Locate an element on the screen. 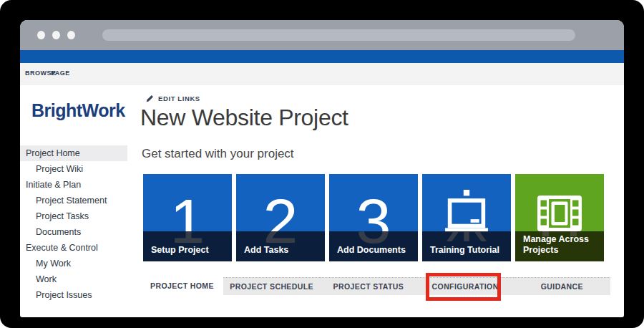 Image resolution: width=644 pixels, height=328 pixels. tile-setup-project: 1 Setup Project is located at coordinates (187, 218).